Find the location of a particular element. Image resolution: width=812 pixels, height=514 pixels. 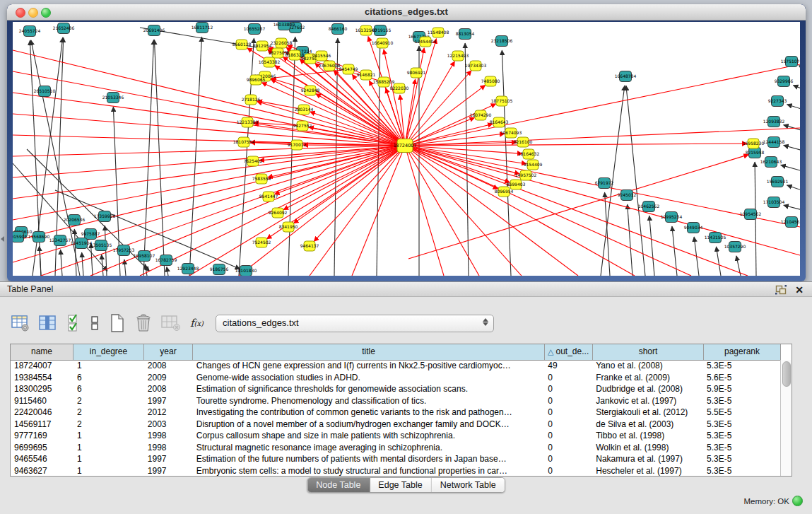

network-node: 16811712 is located at coordinates (202, 28).